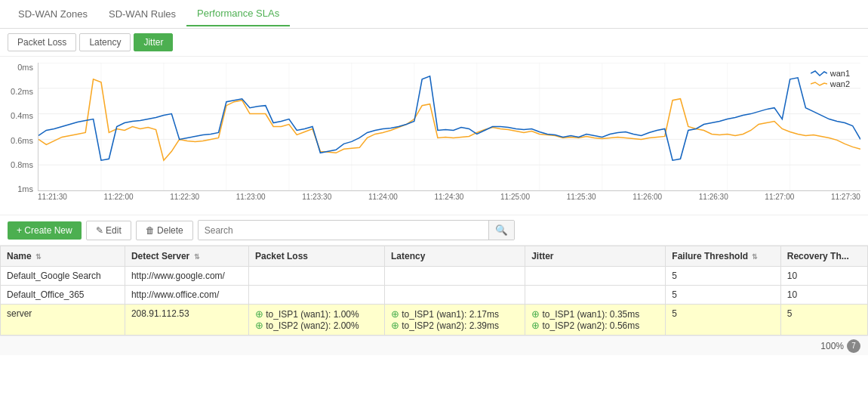  Describe the element at coordinates (383, 196) in the screenshot. I see `x-label-5: 11:24:00` at that location.